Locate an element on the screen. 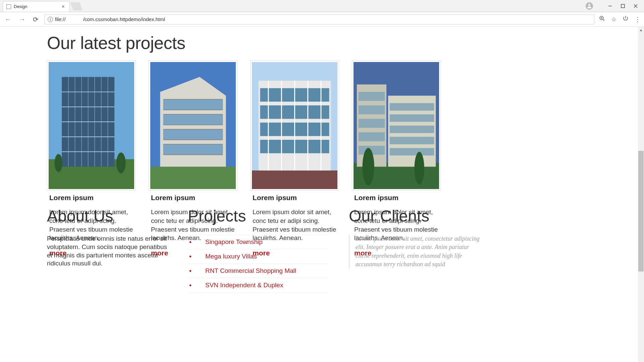  power-icon is located at coordinates (626, 19).